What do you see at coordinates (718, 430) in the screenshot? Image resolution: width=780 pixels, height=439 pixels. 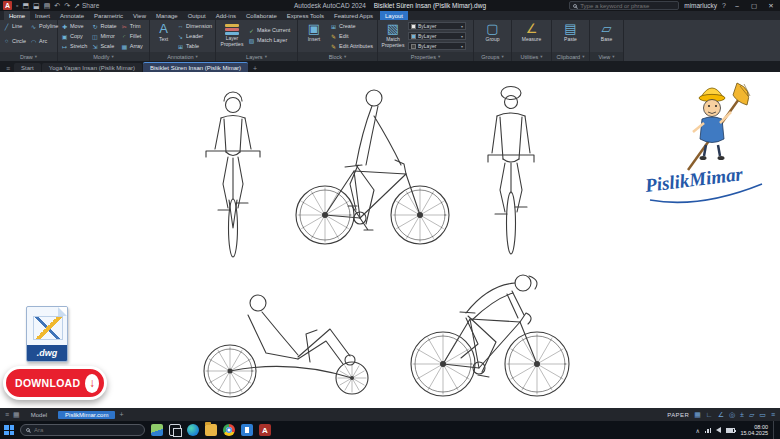 I see `volume-icon` at bounding box center [718, 430].